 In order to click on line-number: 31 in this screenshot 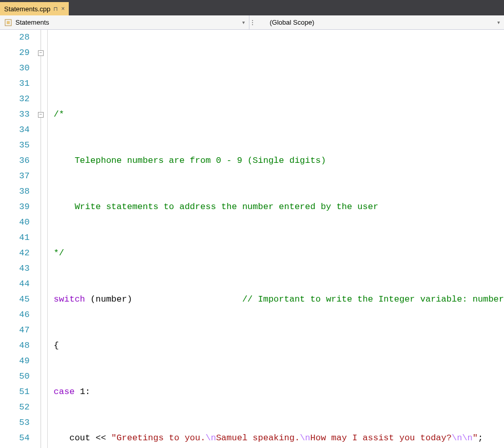, I will do `click(15, 84)`.